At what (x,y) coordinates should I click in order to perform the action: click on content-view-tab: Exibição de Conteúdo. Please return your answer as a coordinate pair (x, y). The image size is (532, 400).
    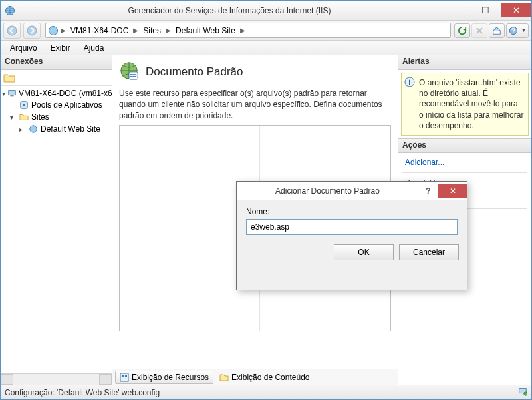
    Looking at the image, I should click on (265, 377).